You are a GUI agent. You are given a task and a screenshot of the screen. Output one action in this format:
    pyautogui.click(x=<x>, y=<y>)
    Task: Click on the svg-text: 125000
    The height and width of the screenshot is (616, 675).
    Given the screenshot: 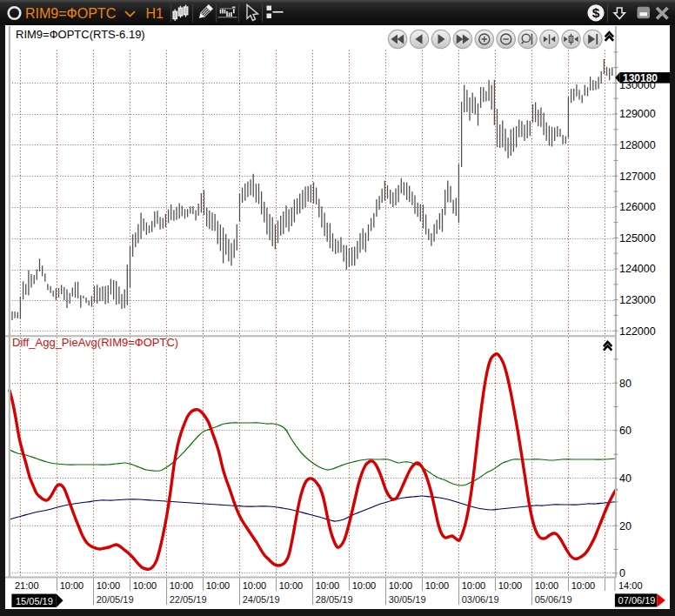 What is the action you would take?
    pyautogui.click(x=638, y=238)
    